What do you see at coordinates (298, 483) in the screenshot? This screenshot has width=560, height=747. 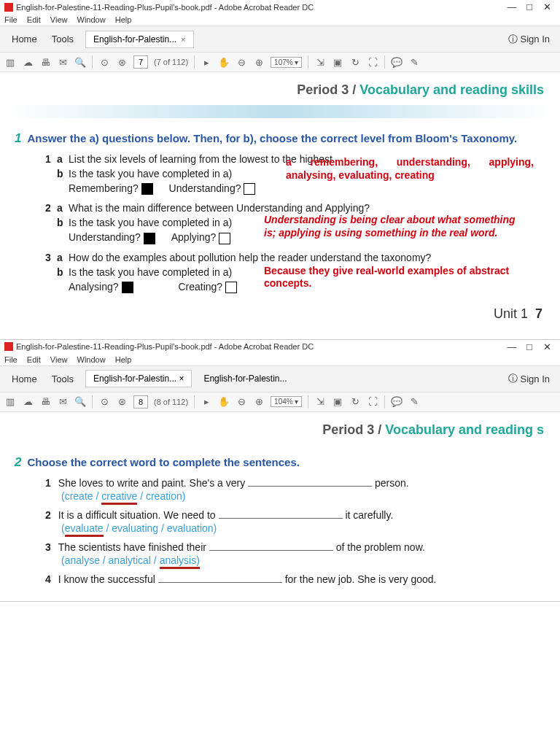 I see `sentence-1: 1She loves to write and paint. She's a v…` at bounding box center [298, 483].